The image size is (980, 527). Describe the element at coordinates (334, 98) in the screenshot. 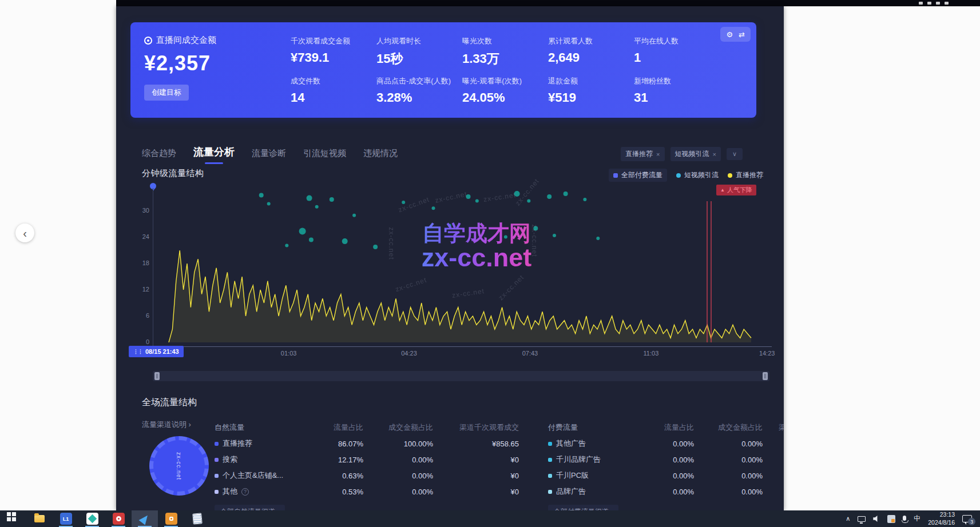

I see `metric-value: 14` at that location.